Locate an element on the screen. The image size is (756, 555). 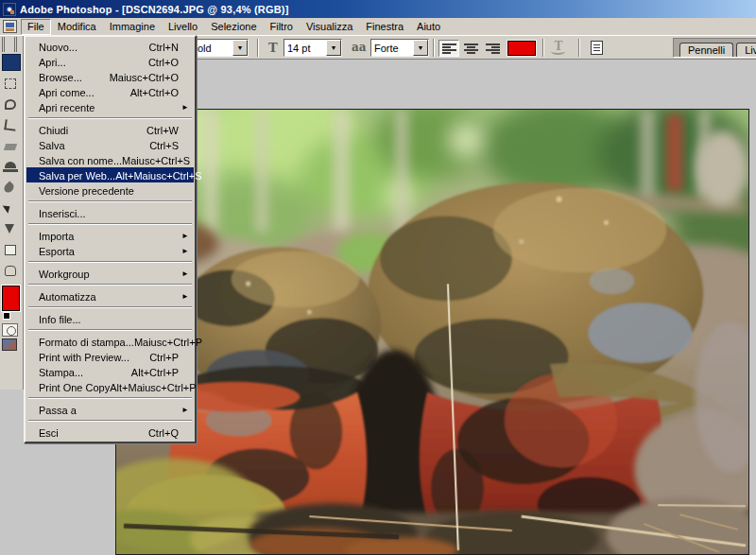
align-left-button is located at coordinates (449, 48).